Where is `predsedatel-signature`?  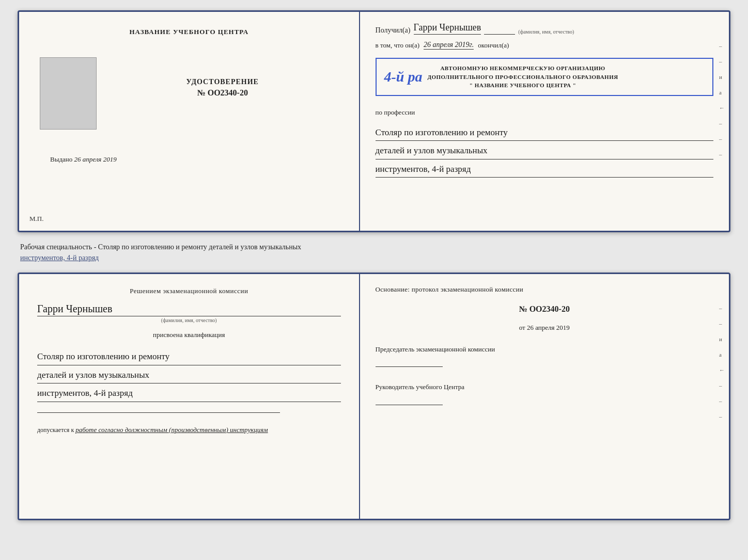
predsedatel-signature is located at coordinates (409, 362).